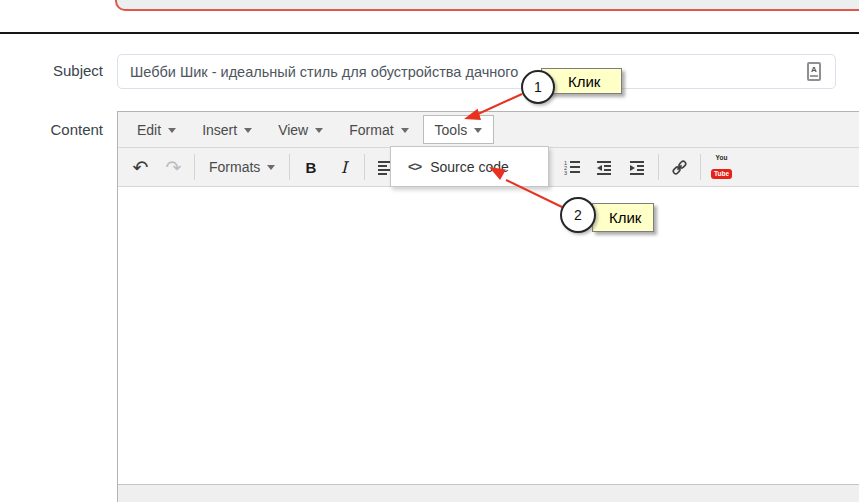  Describe the element at coordinates (487, 6) in the screenshot. I see `alert-banner` at that location.